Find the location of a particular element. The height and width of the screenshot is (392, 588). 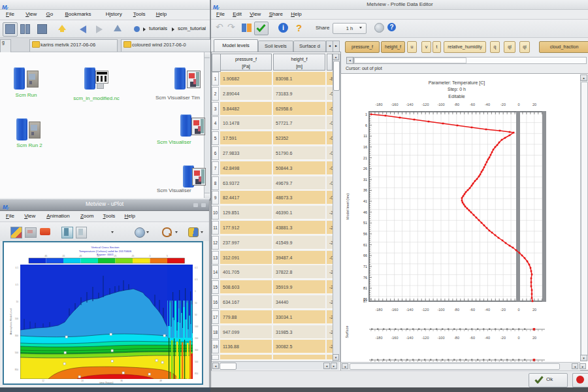

svg-text: time (hours) is located at coordinates (106, 383).